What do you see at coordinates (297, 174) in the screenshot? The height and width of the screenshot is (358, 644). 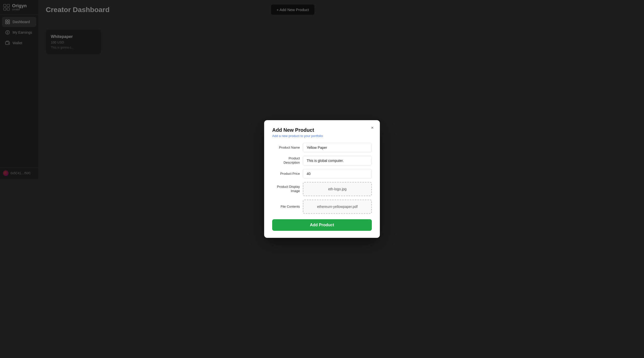 I see `product-price-row: Product Price` at bounding box center [297, 174].